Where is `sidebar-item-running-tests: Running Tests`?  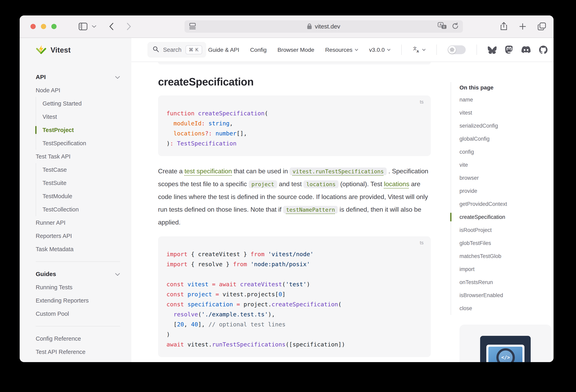
sidebar-item-running-tests: Running Tests is located at coordinates (78, 287).